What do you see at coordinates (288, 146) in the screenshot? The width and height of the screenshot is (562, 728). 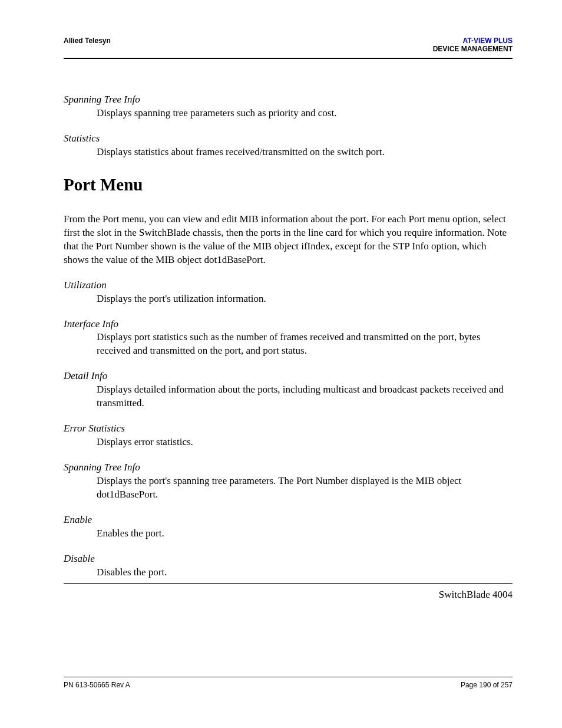 I see `definition-item: Statistics Displays statistics about fra…` at bounding box center [288, 146].